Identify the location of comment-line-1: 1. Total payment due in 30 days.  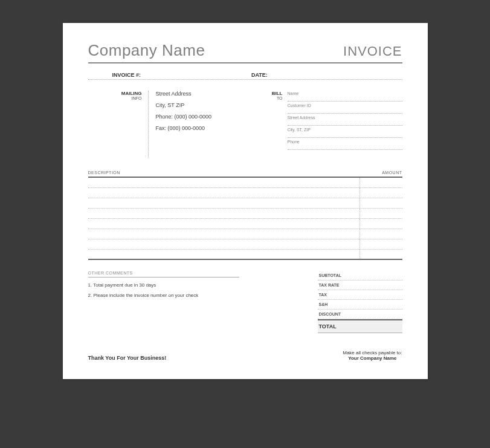
(197, 285).